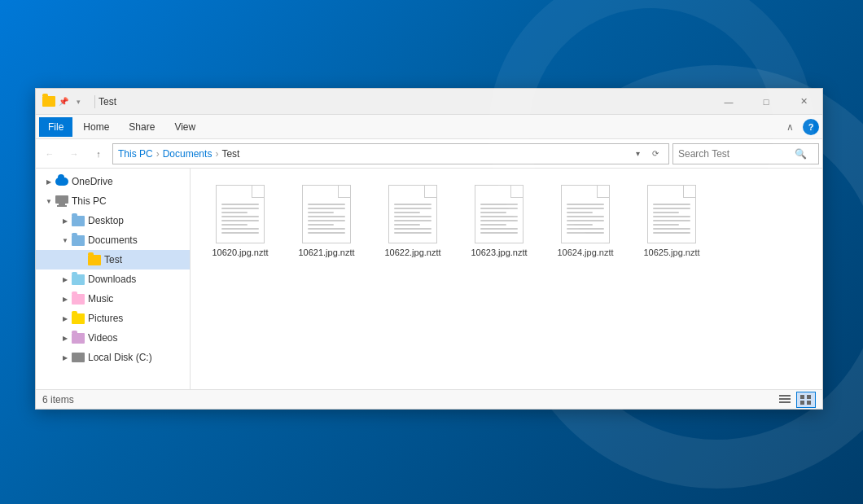  Describe the element at coordinates (62, 201) in the screenshot. I see `pc-icon` at that location.